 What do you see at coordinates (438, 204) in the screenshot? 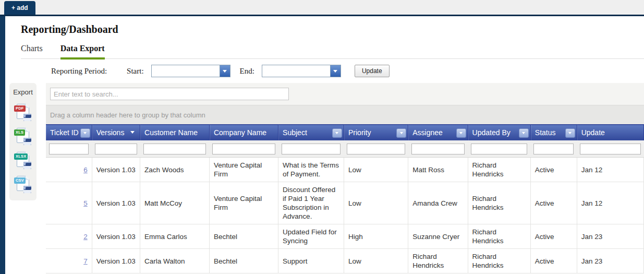
I see `cell-assignee: Amanda Crew` at bounding box center [438, 204].